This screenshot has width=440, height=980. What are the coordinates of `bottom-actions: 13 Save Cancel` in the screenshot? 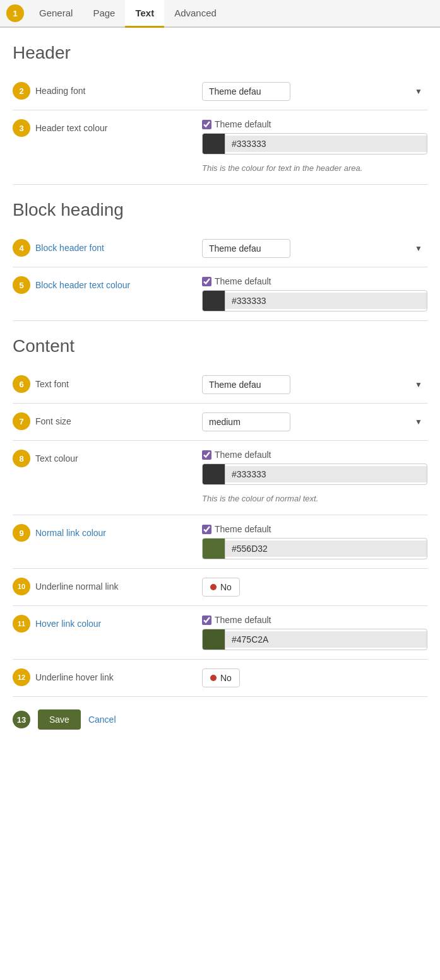 It's located at (220, 716).